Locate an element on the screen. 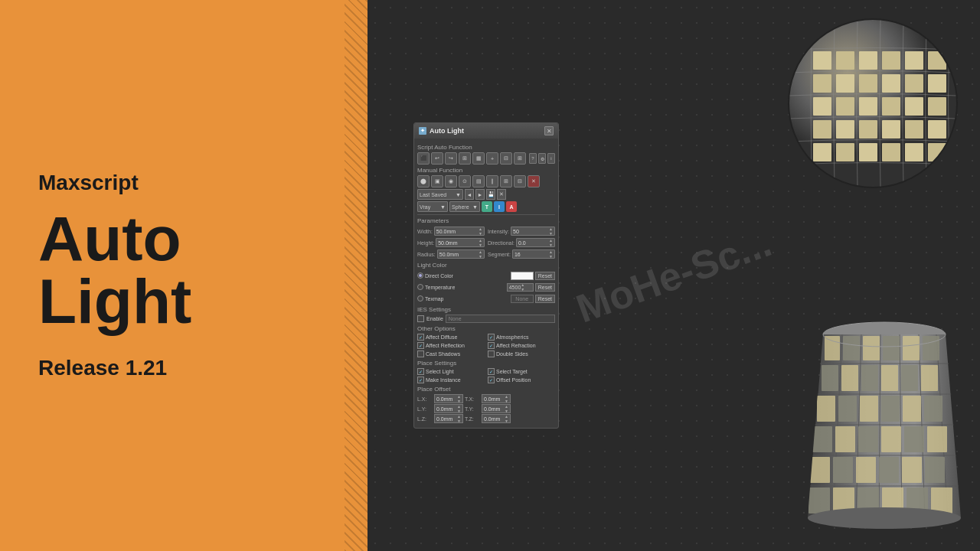 The width and height of the screenshot is (980, 551). direct-color-radio is located at coordinates (420, 276).